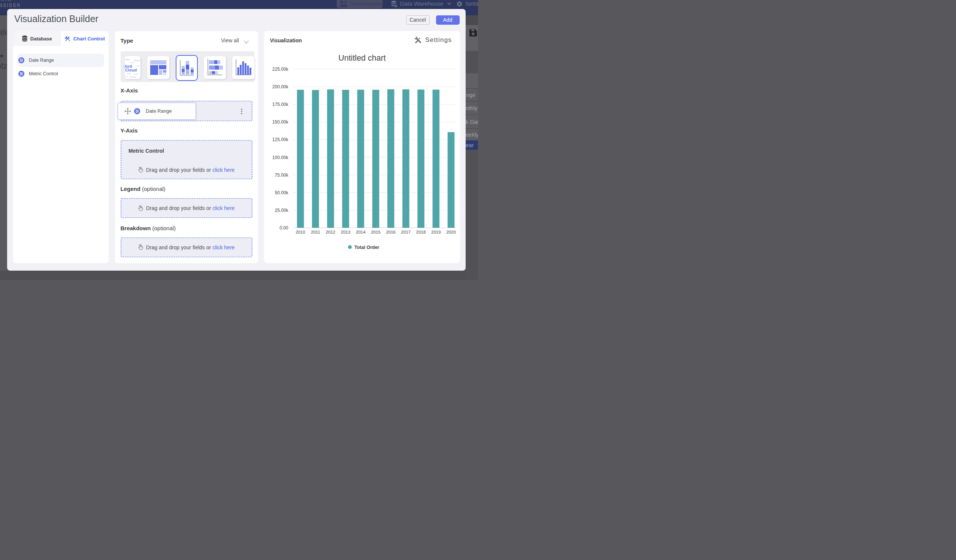 This screenshot has width=956, height=560. What do you see at coordinates (281, 158) in the screenshot?
I see `svg-text: 100.00k` at bounding box center [281, 158].